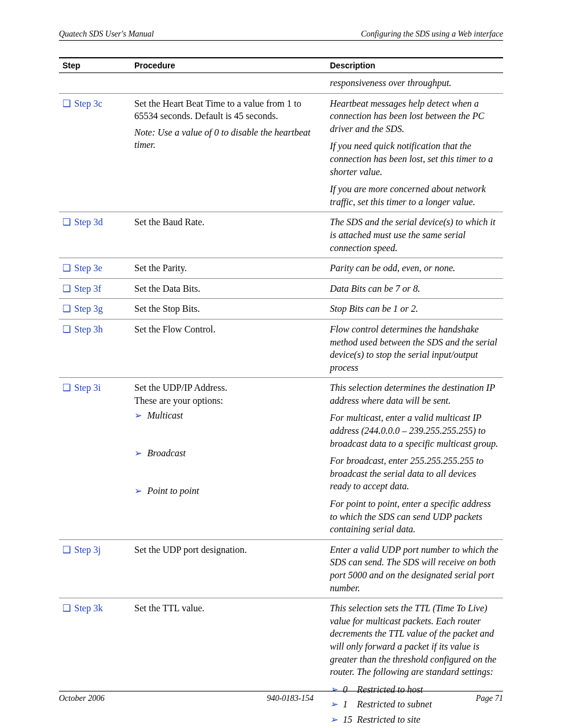  Describe the element at coordinates (412, 235) in the screenshot. I see `desc-text: The SDS and the serial device(s) to whic…` at that location.